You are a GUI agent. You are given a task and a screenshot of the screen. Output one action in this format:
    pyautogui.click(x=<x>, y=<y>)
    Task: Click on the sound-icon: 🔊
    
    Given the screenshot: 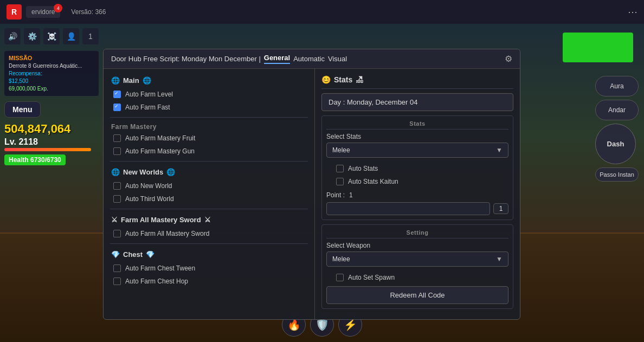 What is the action you would take?
    pyautogui.click(x=12, y=36)
    